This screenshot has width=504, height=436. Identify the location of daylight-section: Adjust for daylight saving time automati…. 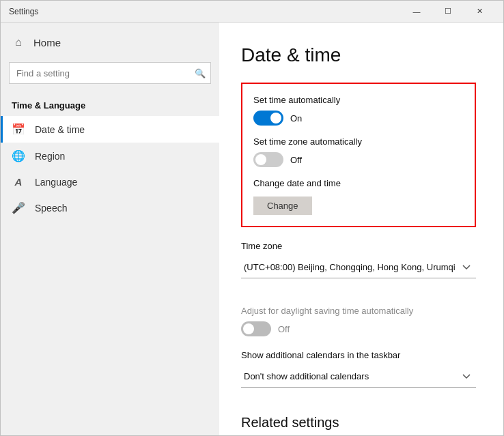
(359, 321).